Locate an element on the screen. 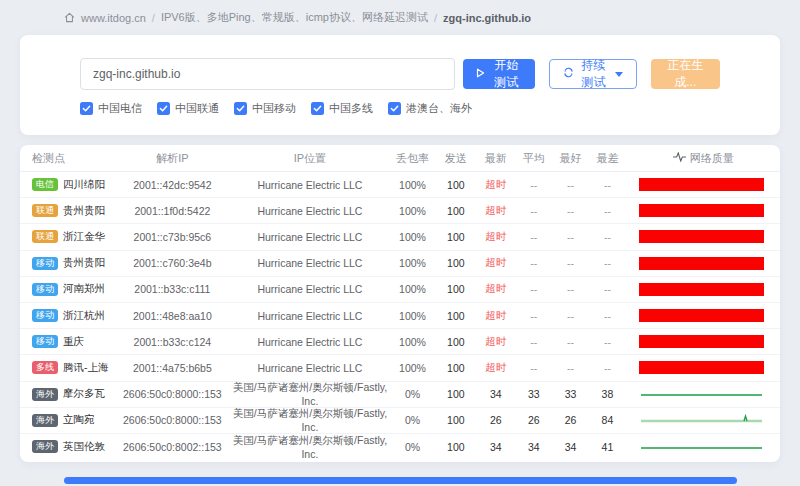 Image resolution: width=800 pixels, height=486 pixels. header-quality: 网络质量 is located at coordinates (703, 158).